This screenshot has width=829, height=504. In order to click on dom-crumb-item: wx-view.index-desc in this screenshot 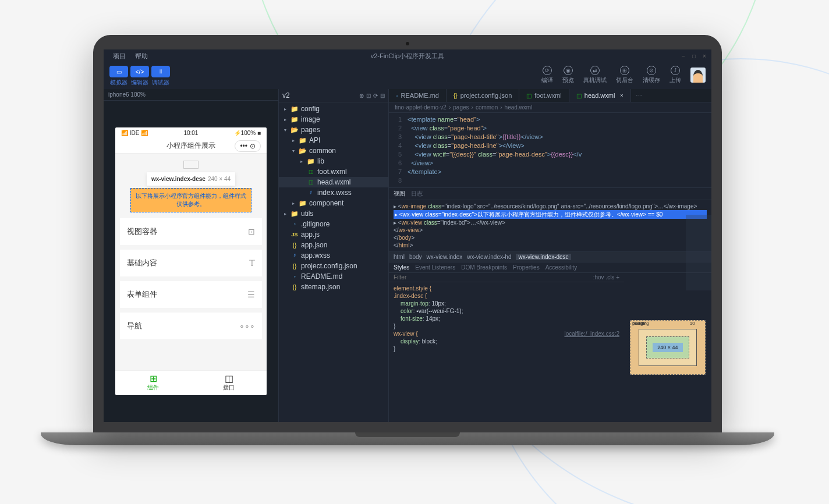, I will do `click(543, 257)`.